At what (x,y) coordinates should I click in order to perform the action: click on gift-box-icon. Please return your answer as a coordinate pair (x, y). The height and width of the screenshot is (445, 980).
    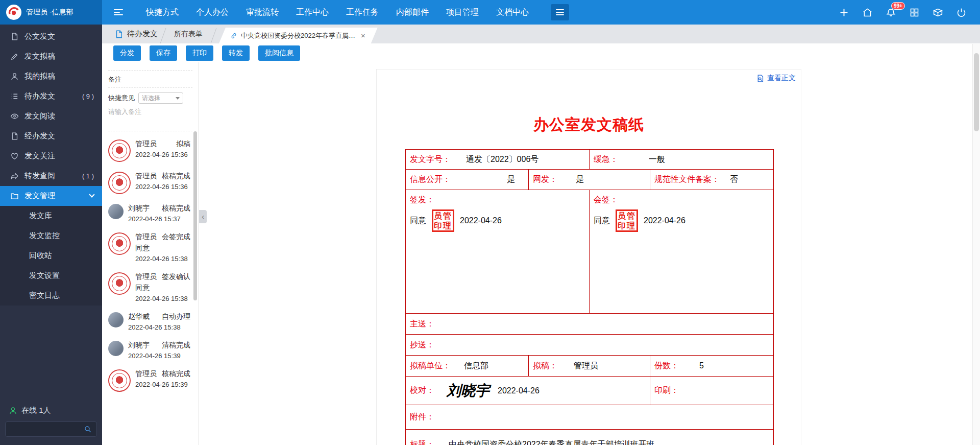
    Looking at the image, I should click on (938, 12).